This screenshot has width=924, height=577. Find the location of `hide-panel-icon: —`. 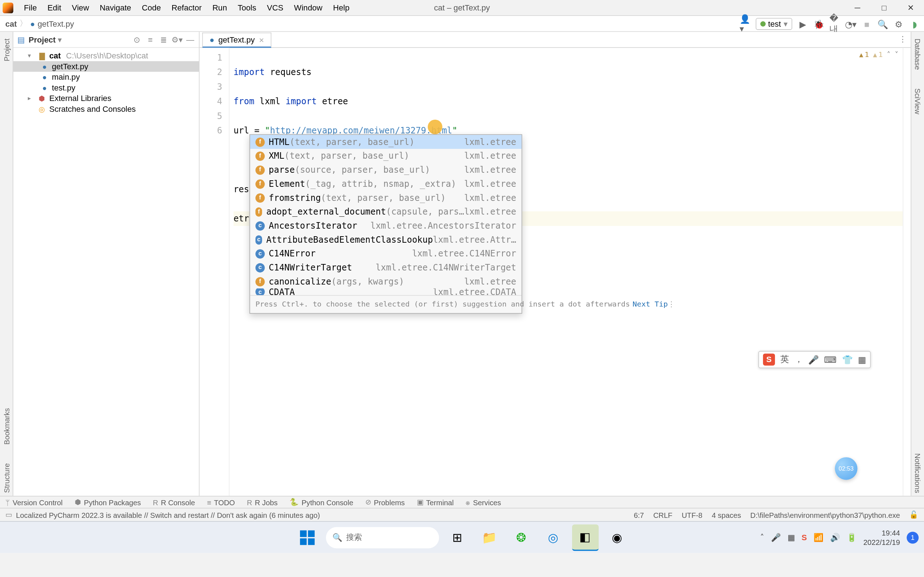

hide-panel-icon: — is located at coordinates (190, 40).